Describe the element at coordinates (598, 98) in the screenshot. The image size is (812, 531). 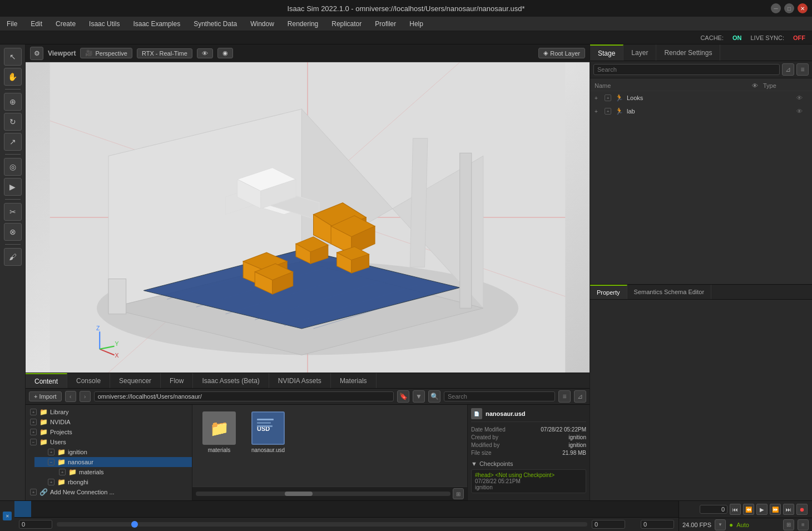
I see `expand-looks: +` at that location.